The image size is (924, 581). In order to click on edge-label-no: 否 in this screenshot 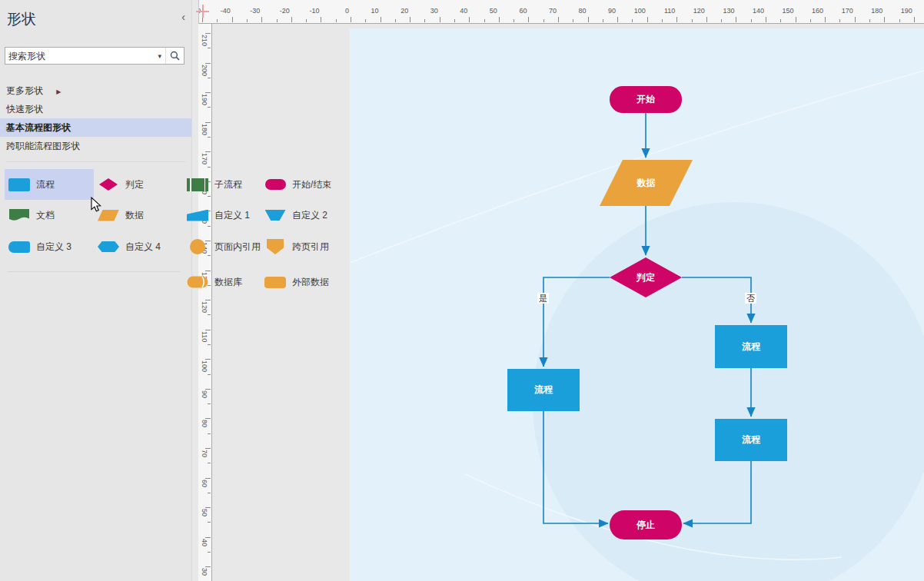, I will do `click(750, 298)`.